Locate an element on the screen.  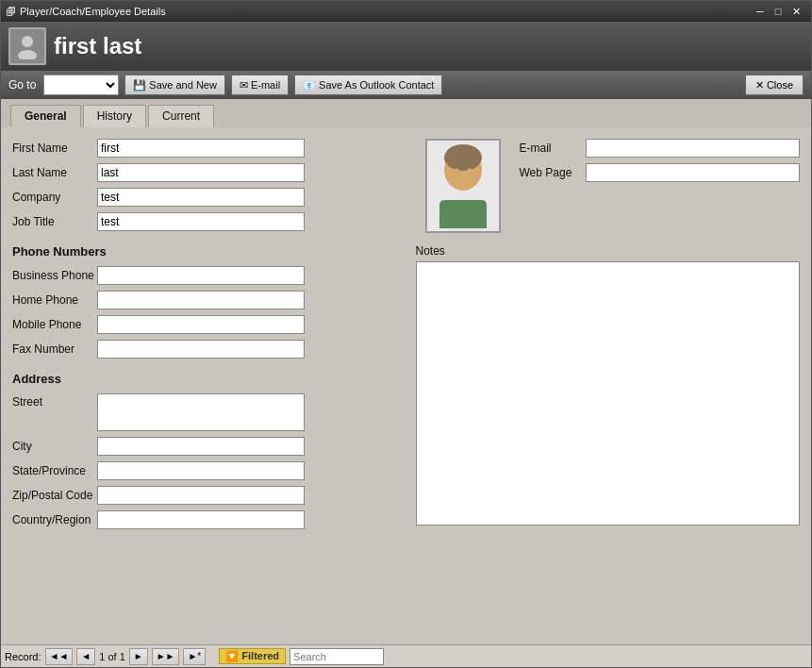
title-bar: 🗐 Player/Coach/Employee Details ─ □ ✕ is located at coordinates (406, 11).